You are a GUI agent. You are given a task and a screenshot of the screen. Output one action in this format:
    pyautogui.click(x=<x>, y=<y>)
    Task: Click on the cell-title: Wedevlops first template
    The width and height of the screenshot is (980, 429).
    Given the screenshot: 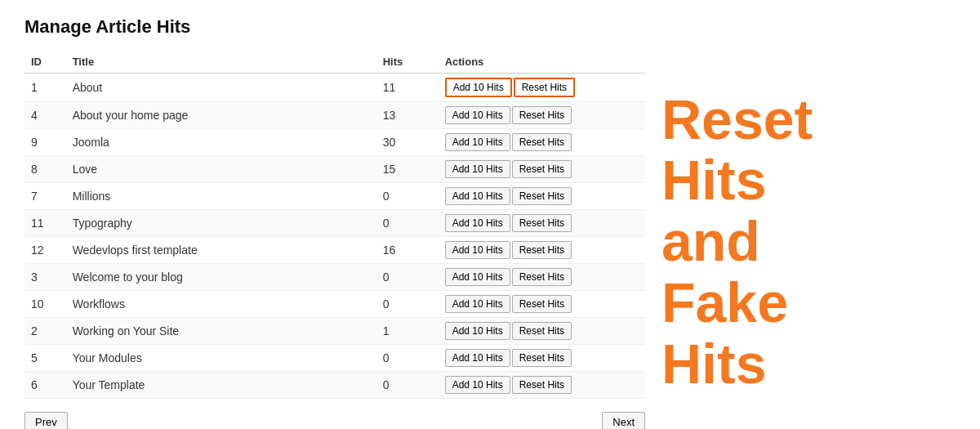 What is the action you would take?
    pyautogui.click(x=221, y=250)
    